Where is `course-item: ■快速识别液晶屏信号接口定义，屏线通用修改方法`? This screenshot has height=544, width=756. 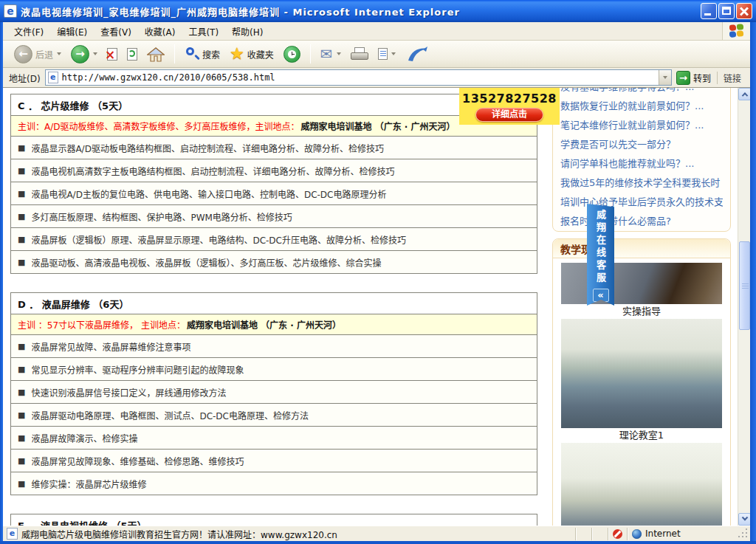 course-item: ■快速识别液晶屏信号接口定义，屏线通用修改方法 is located at coordinates (274, 392).